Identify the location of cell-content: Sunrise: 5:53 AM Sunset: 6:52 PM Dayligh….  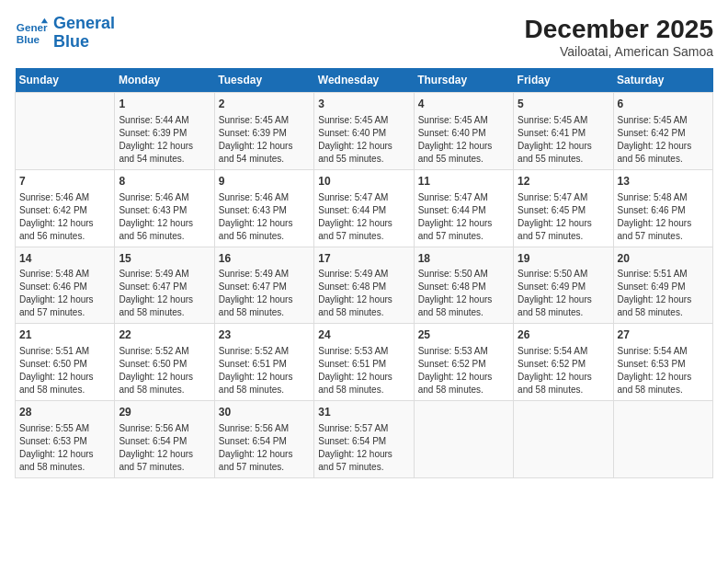
(463, 371).